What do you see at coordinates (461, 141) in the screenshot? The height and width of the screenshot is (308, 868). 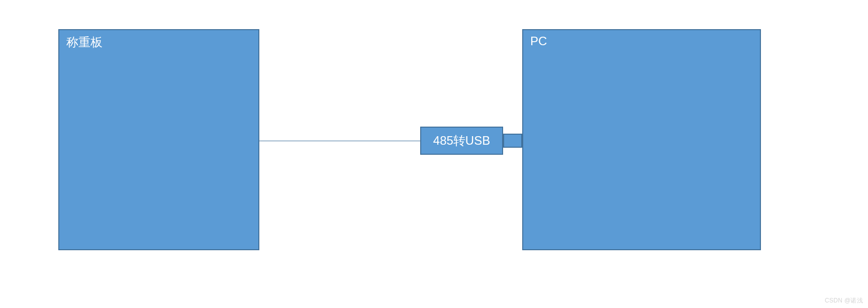 I see `adapter-label: 485转USB` at bounding box center [461, 141].